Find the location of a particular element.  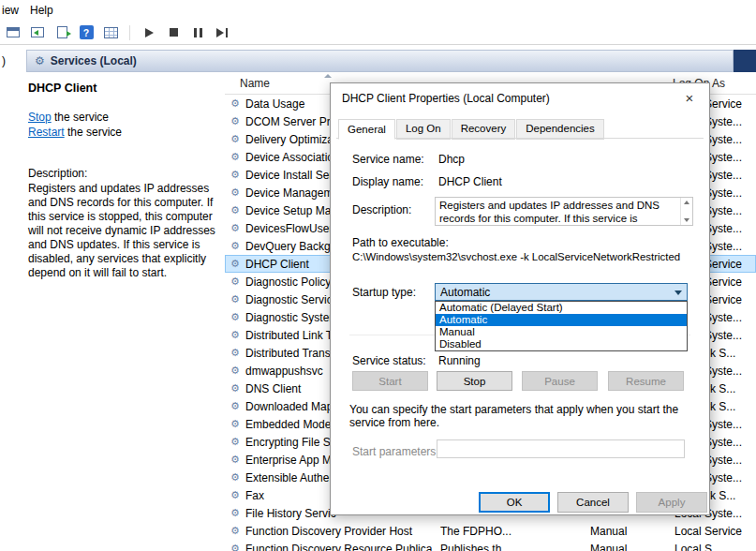

banner-title: Services (Local) is located at coordinates (94, 61).